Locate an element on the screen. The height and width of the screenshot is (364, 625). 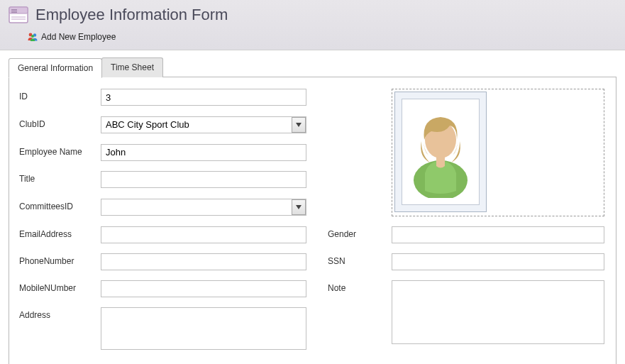
form-icon is located at coordinates (18, 15).